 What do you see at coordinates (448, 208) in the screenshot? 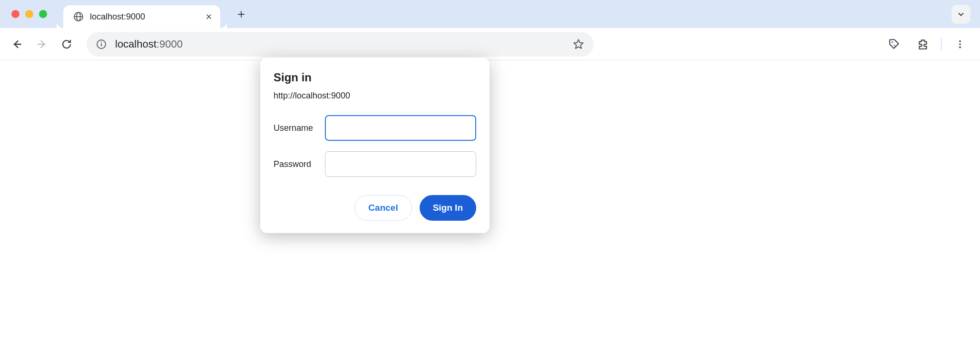
I see `signin-button: Sign In` at bounding box center [448, 208].